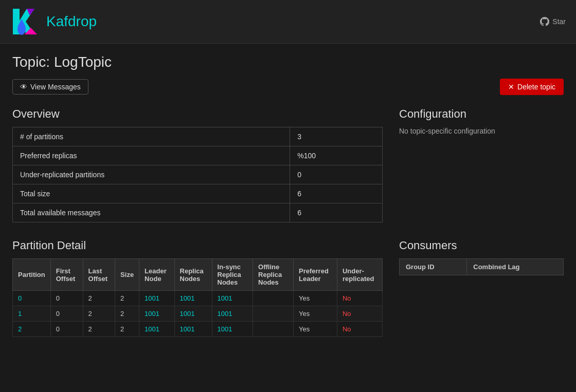  Describe the element at coordinates (481, 165) in the screenshot. I see `configuration-section: Configuration No topic-specific configur…` at that location.